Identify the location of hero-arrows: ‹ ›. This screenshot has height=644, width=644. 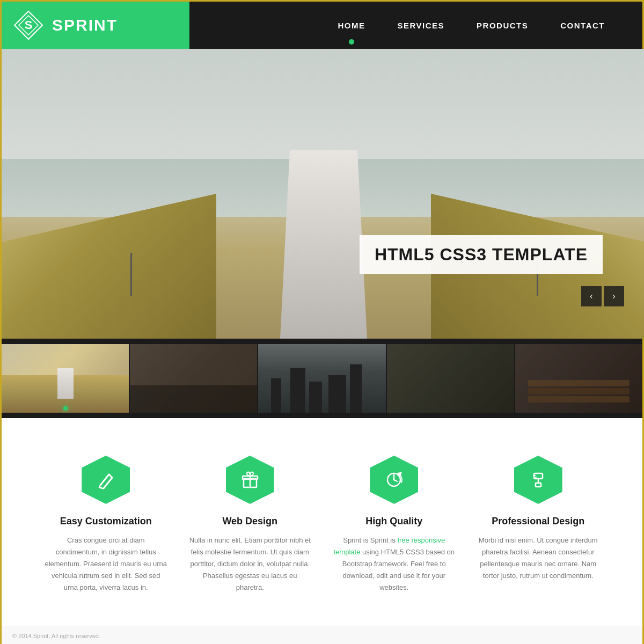
(603, 296).